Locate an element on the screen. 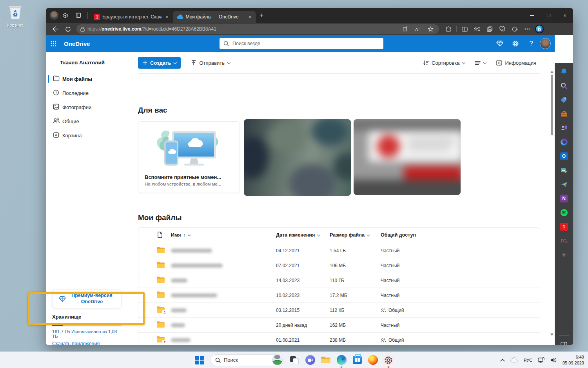 The width and height of the screenshot is (588, 368). file-size: 110 ГБ is located at coordinates (337, 281).